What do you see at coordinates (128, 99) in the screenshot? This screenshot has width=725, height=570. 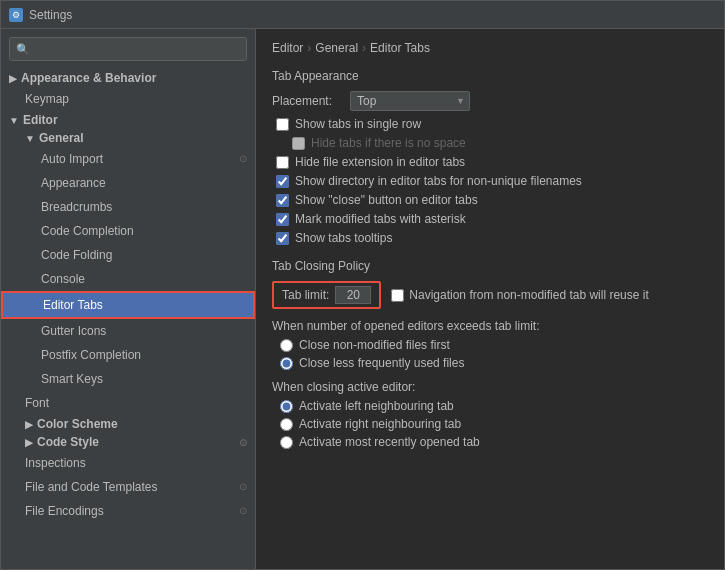 I see `sidebar-item-keymap: Keymap` at bounding box center [128, 99].